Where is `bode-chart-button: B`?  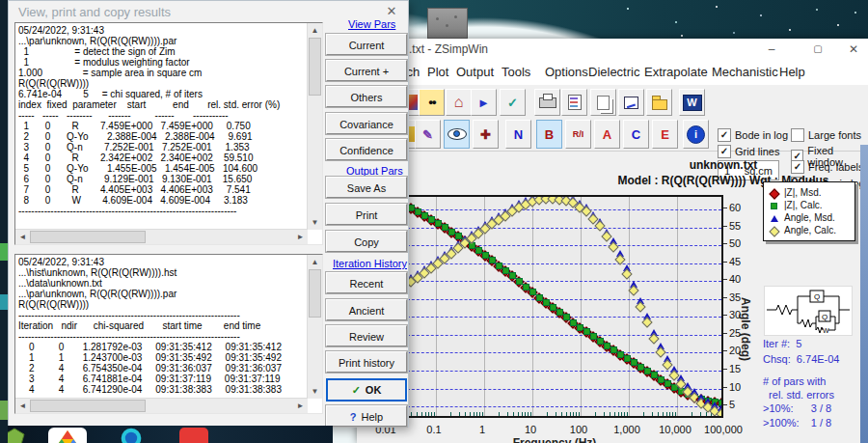
bode-chart-button: B is located at coordinates (550, 134).